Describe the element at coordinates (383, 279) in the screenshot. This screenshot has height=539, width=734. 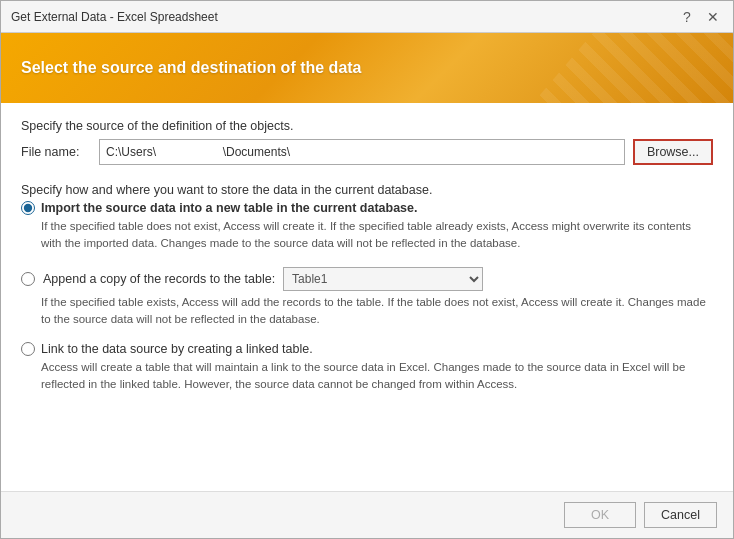
I see `table-select: Table1` at that location.